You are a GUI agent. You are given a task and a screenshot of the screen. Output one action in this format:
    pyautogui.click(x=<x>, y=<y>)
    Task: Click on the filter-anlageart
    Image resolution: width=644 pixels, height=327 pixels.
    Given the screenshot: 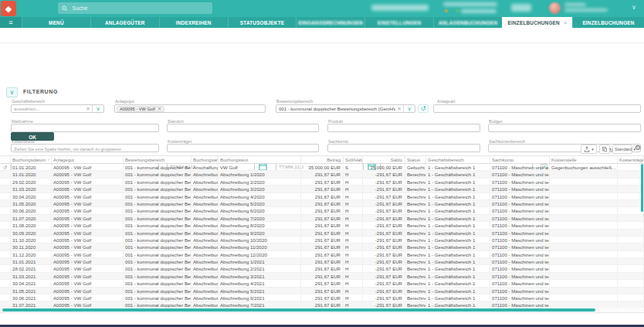 What is the action you would take?
    pyautogui.click(x=537, y=108)
    